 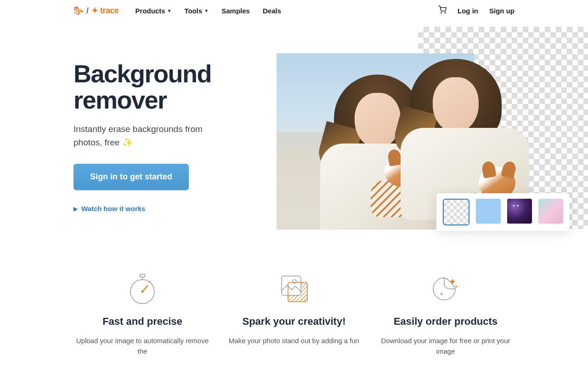 I want to click on bg-option-pastel, so click(x=551, y=211).